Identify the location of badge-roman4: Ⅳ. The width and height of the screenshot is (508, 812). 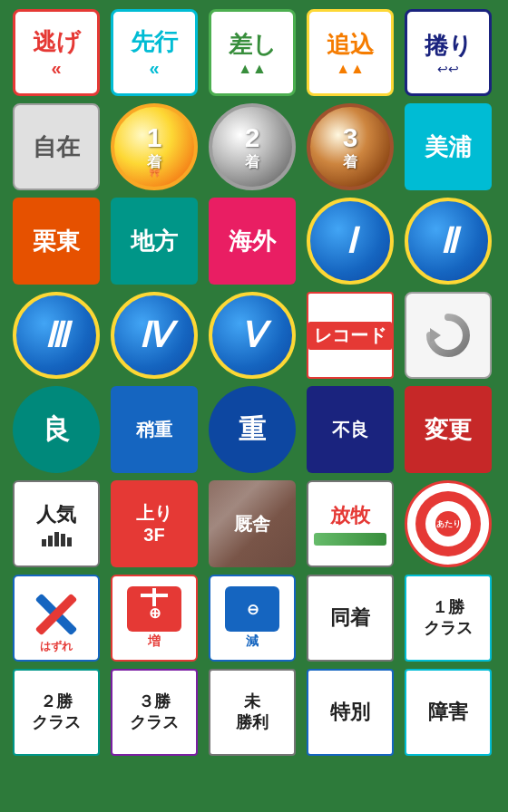
(154, 335).